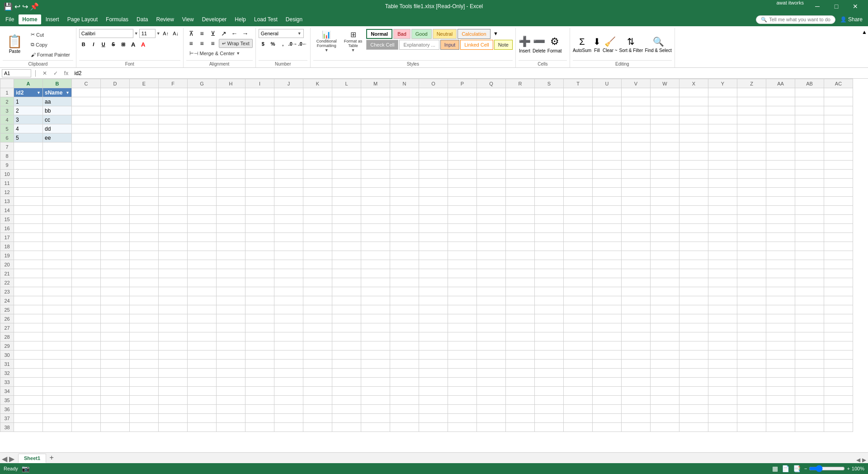 The image size is (868, 474). I want to click on cell-Q12, so click(491, 192).